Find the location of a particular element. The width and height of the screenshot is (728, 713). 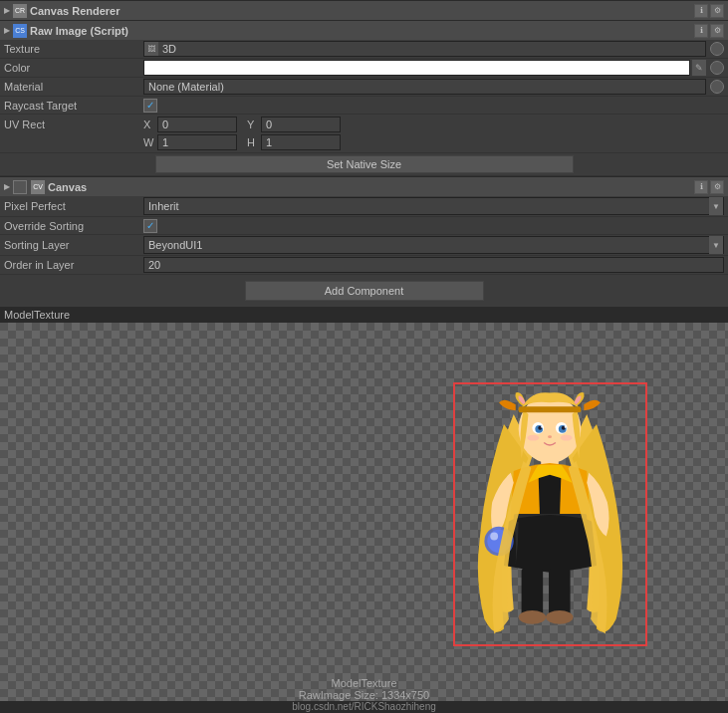

raycast-target-value is located at coordinates (434, 106).